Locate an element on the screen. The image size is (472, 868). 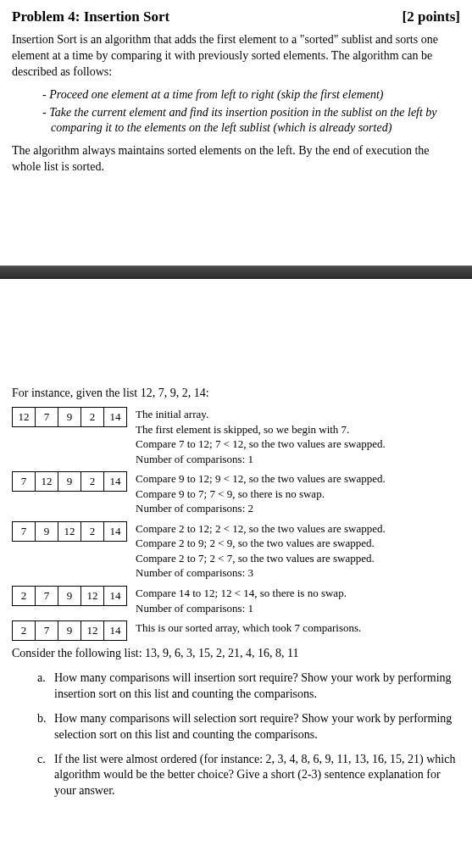
step-line: Compare 2 to 12; 2 < 12, so the two valu… is located at coordinates (298, 529).